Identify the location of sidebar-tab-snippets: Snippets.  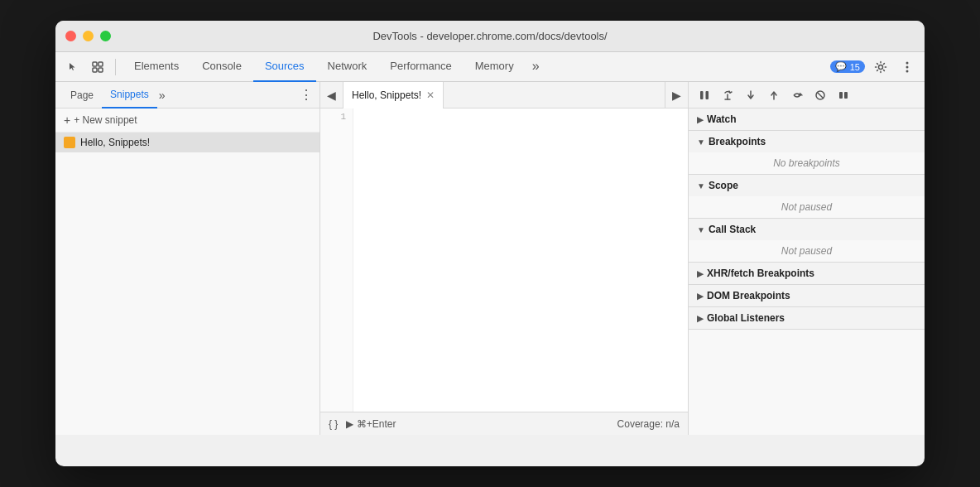
(129, 95).